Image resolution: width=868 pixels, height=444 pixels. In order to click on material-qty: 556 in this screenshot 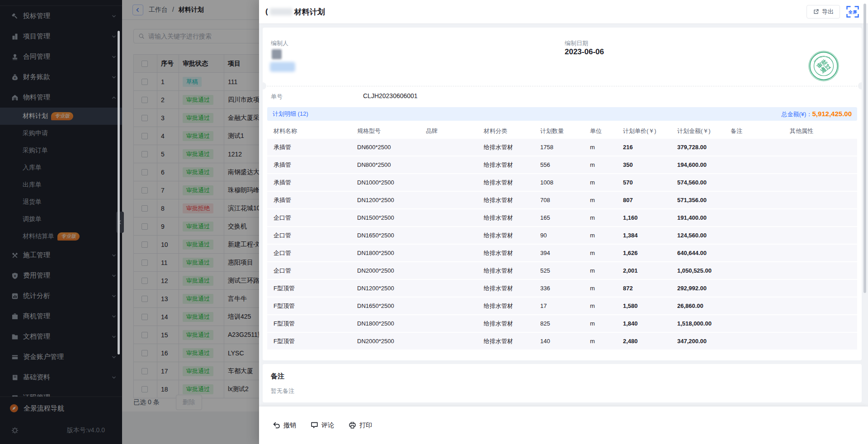, I will do `click(559, 165)`.